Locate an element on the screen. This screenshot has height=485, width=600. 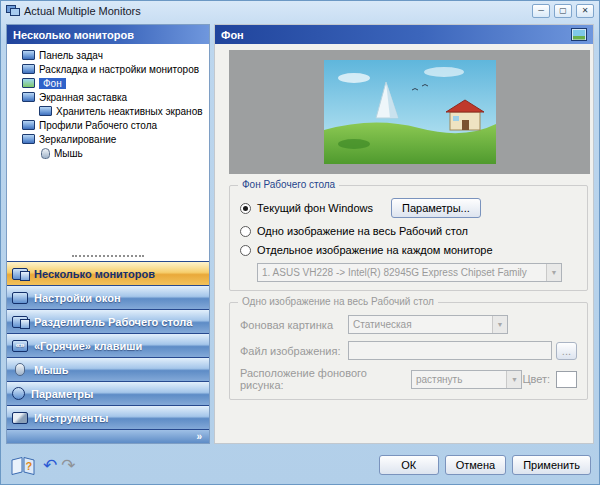
tree-item-mouse: Мышь is located at coordinates (108, 153).